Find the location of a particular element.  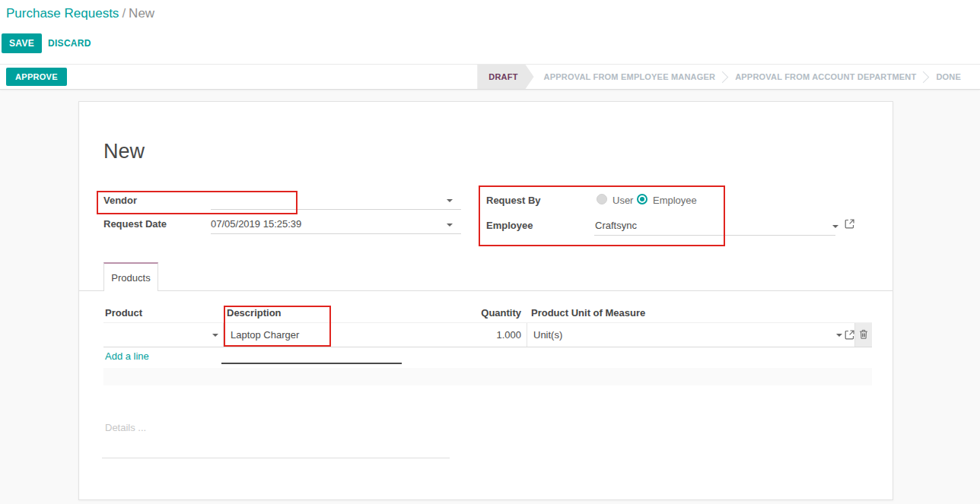

request-date-dropdown-caret-icon is located at coordinates (450, 225).